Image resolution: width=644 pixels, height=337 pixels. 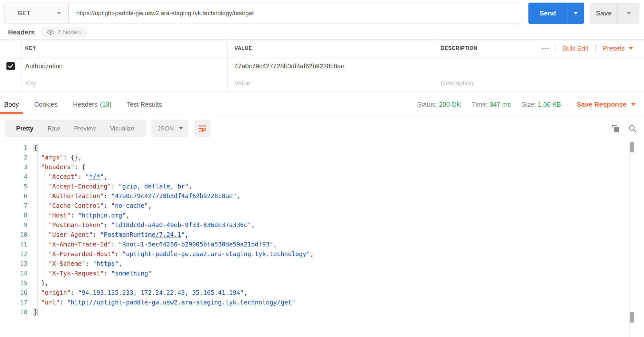 I want to click on header-value-cell: 47a0c79c427728b3df4af62b9228c8ae, so click(x=289, y=66).